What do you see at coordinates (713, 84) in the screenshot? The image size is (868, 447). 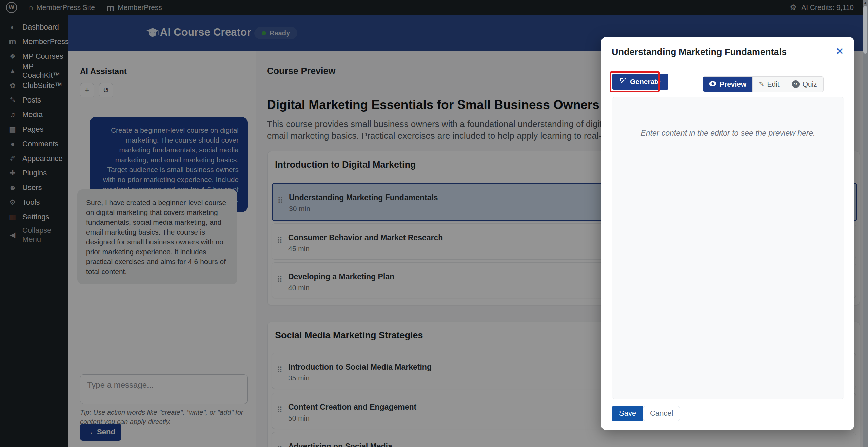 I see `eye-icon` at bounding box center [713, 84].